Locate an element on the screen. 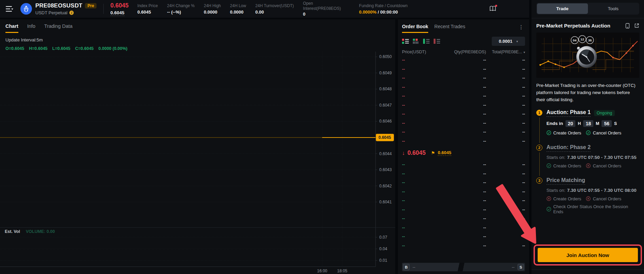 This screenshot has width=644, height=274. phase-2-starts: Starts on:7.30 UTC 07:50 - 7.30 UTC 07:5… is located at coordinates (593, 158).